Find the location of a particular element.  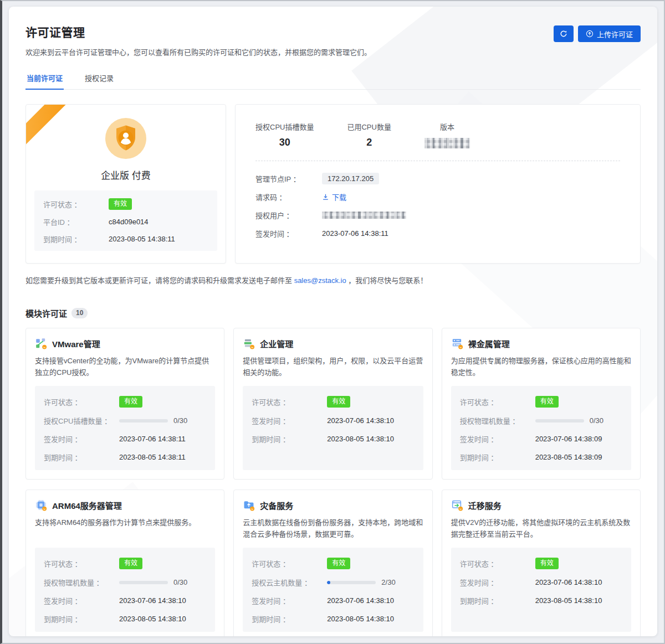

vmware-icon is located at coordinates (41, 343).